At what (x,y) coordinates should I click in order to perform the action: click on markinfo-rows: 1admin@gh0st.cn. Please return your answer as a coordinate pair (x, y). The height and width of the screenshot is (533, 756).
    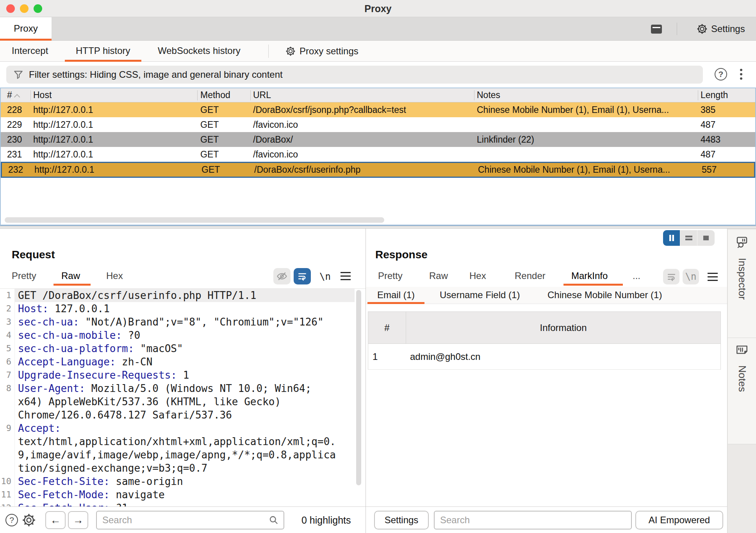
    Looking at the image, I should click on (544, 357).